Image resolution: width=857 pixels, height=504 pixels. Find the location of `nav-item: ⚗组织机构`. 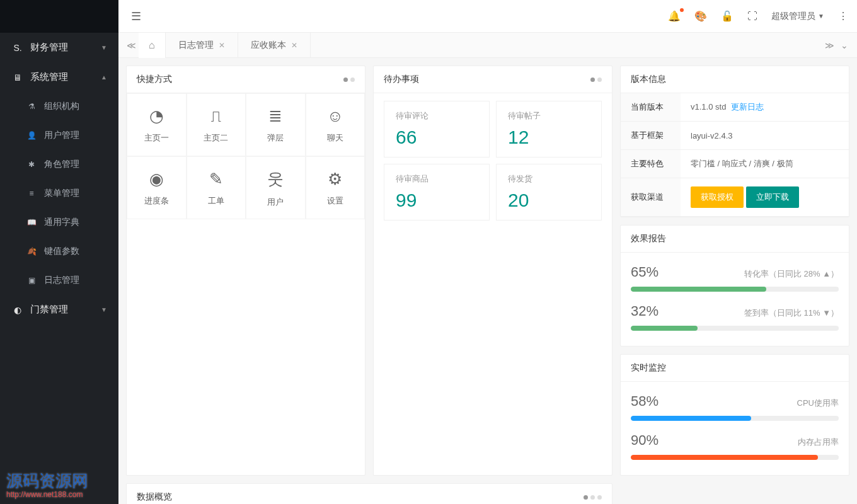

nav-item: ⚗组织机构 is located at coordinates (59, 106).